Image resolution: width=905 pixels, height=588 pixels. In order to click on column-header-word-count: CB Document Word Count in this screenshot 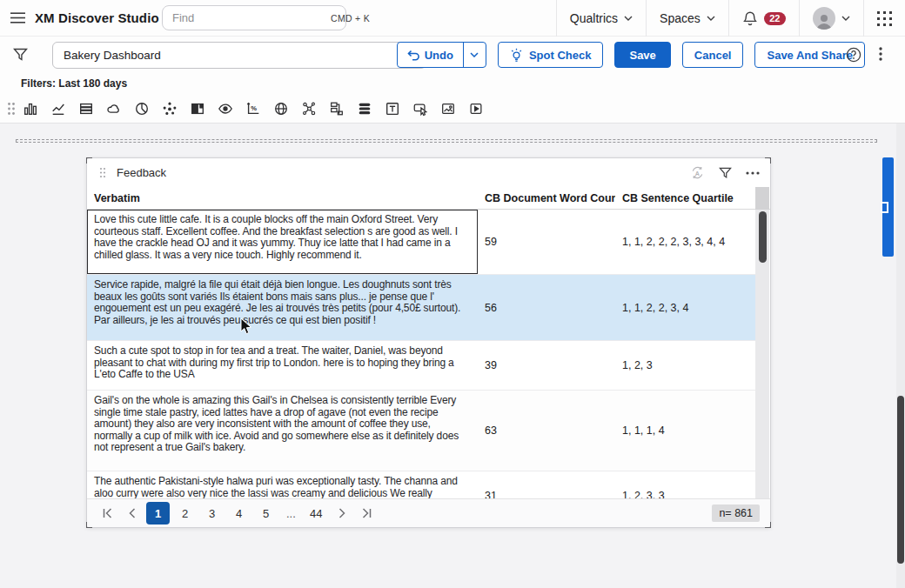, I will do `click(546, 198)`.